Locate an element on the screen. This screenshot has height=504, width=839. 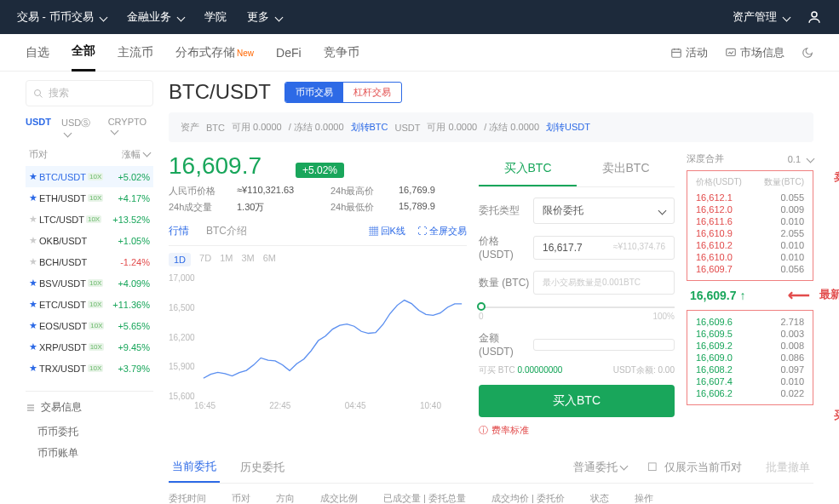
link-spot-orders: 币币委托 is located at coordinates (89, 432).